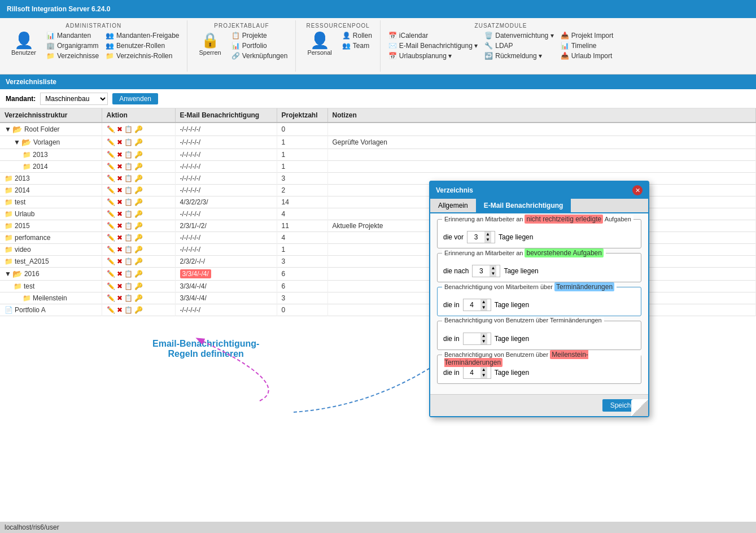 The image size is (756, 533). Describe the element at coordinates (357, 46) in the screenshot. I see `ribbon-link-team: 👥 Team` at that location.